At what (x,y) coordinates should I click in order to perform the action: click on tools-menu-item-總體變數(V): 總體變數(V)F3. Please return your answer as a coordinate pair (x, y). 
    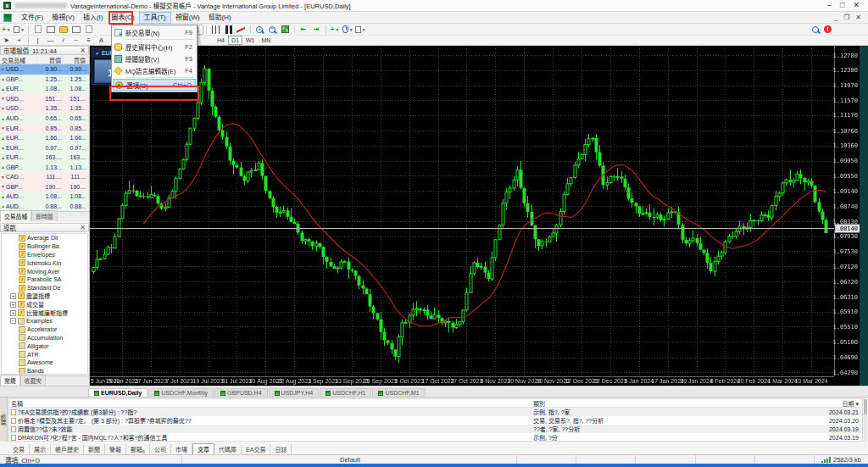
    Looking at the image, I should click on (154, 58).